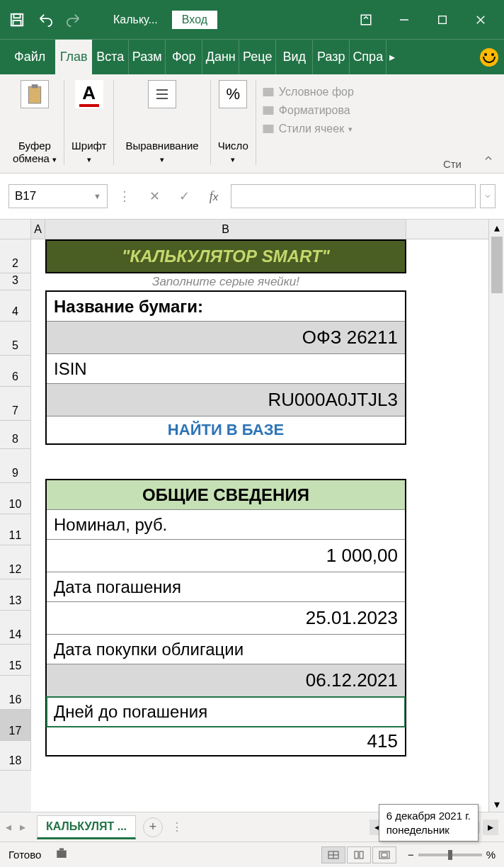 The image size is (504, 867). What do you see at coordinates (16, 660) in the screenshot?
I see `row-header: 15` at bounding box center [16, 660].